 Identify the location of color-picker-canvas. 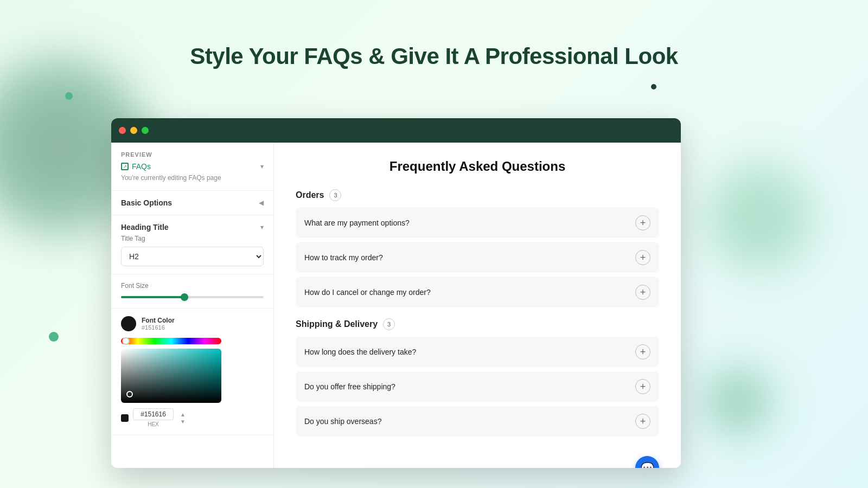
(171, 376).